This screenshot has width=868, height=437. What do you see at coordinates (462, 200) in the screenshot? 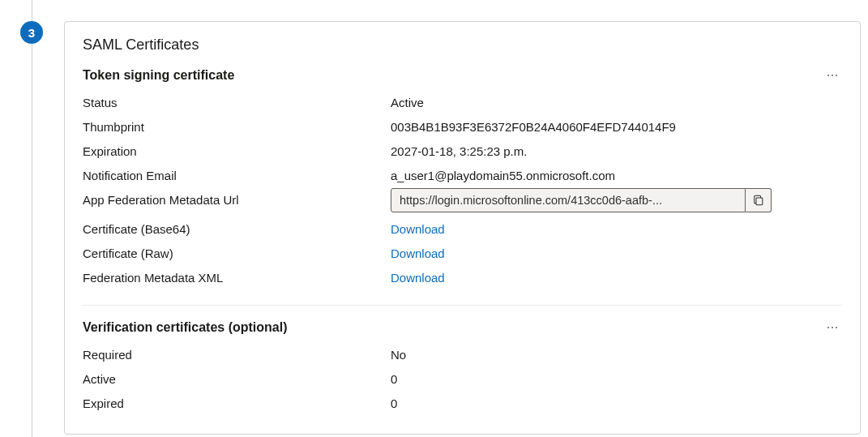
I see `metadata-url-row: App Federation Metadata Url` at bounding box center [462, 200].